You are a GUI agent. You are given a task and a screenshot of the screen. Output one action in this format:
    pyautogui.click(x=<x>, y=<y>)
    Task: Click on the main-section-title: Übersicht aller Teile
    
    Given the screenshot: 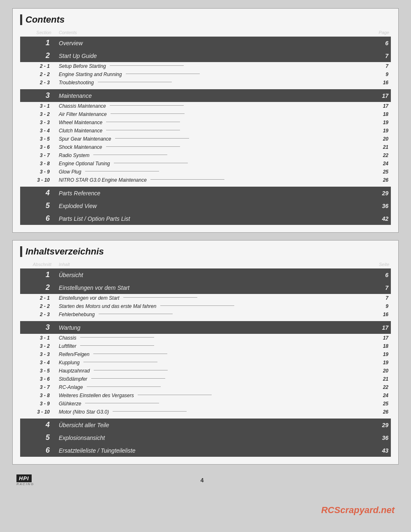 What is the action you would take?
    pyautogui.click(x=212, y=425)
    